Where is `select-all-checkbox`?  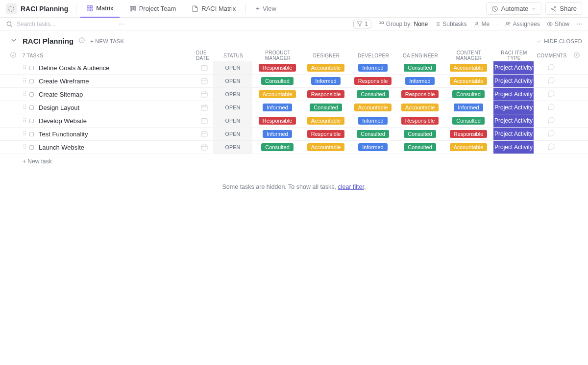 select-all-checkbox is located at coordinates (16, 55).